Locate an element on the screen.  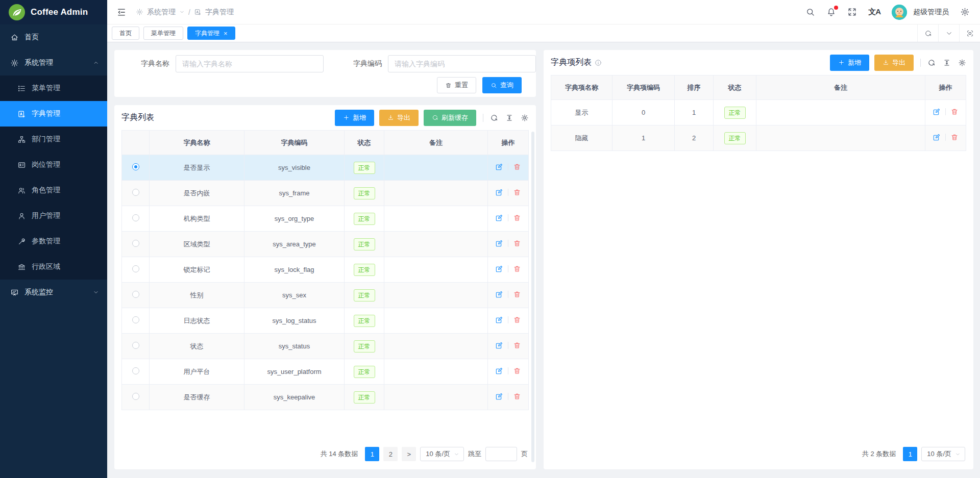
tab-dict-mgmt: 字典管理 × is located at coordinates (211, 33).